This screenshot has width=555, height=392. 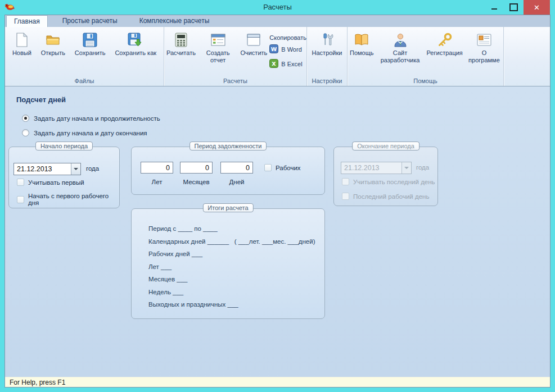 I want to click on group-caption-settings: Настройки, so click(x=327, y=81).